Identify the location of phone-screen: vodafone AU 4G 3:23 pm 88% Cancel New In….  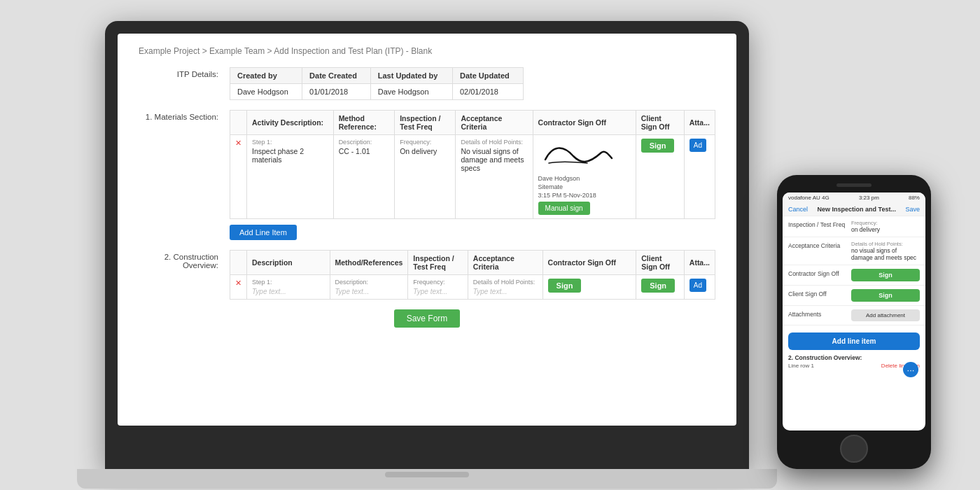
(854, 312).